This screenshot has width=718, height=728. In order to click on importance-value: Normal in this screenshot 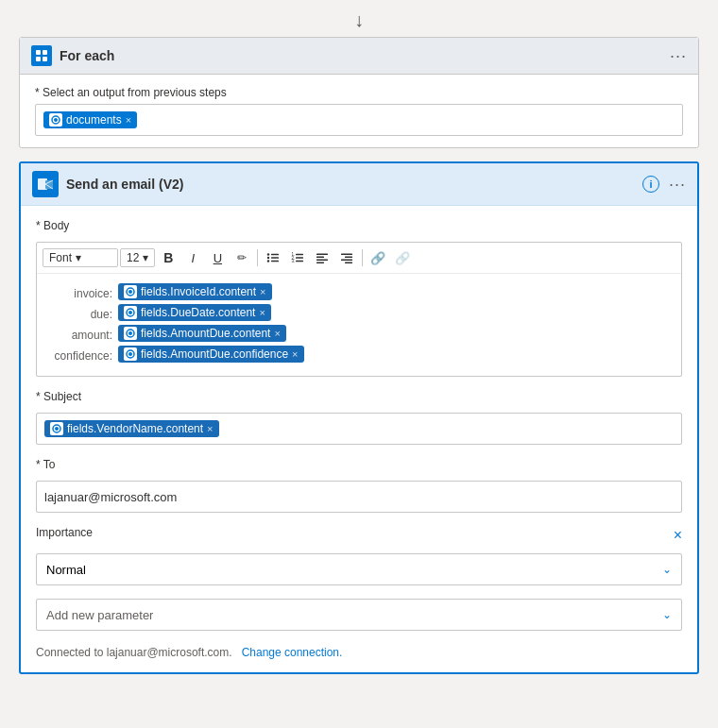, I will do `click(66, 570)`.